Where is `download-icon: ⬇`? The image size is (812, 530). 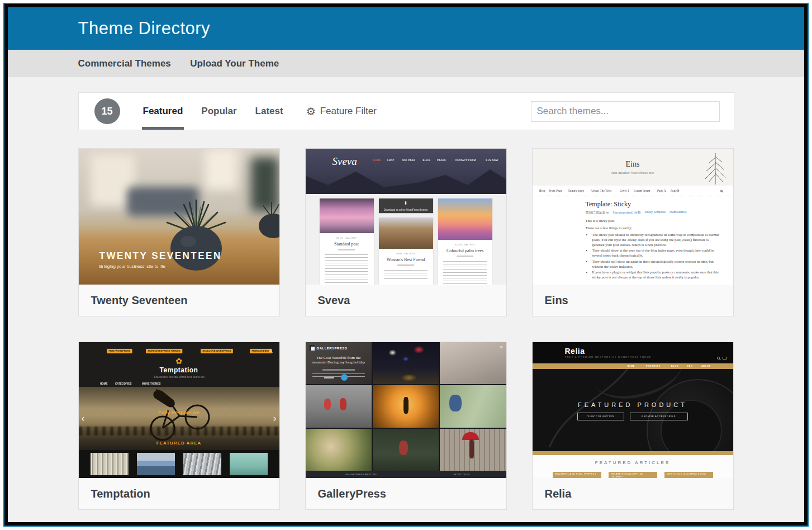
download-icon: ⬇ is located at coordinates (406, 204).